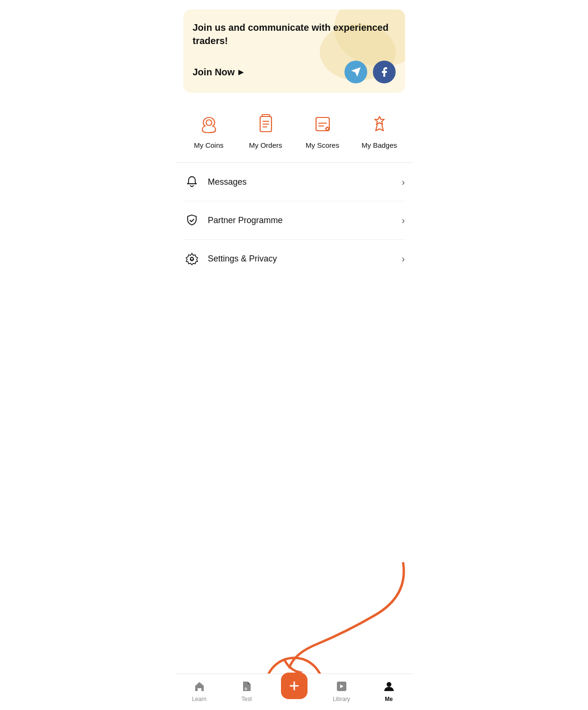  I want to click on partner-label: Partner Programme, so click(305, 221).